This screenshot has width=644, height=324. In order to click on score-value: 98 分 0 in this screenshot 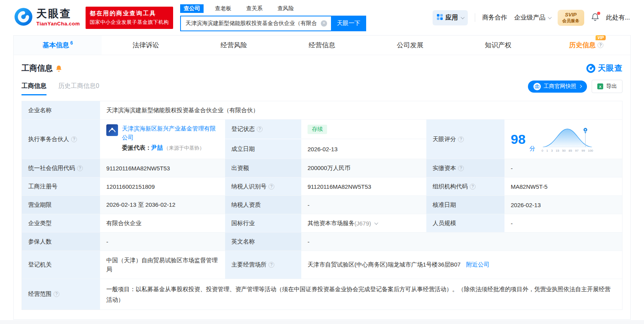, I will do `click(564, 139)`.